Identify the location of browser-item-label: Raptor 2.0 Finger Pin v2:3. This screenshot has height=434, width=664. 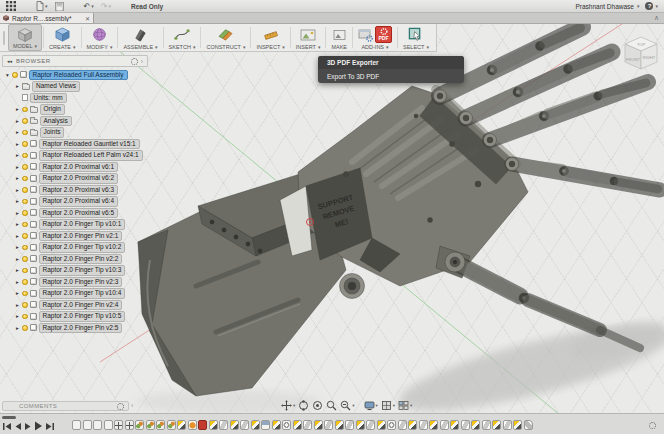
(81, 282).